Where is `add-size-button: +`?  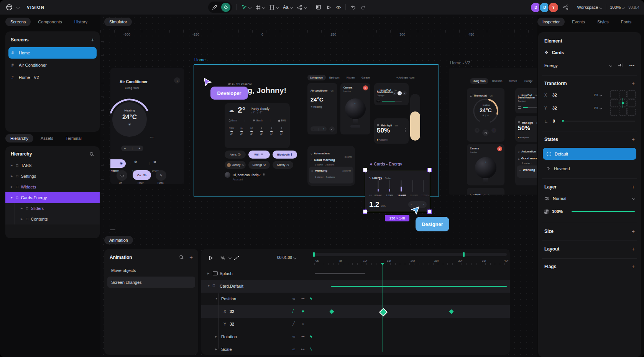 add-size-button: + is located at coordinates (633, 231).